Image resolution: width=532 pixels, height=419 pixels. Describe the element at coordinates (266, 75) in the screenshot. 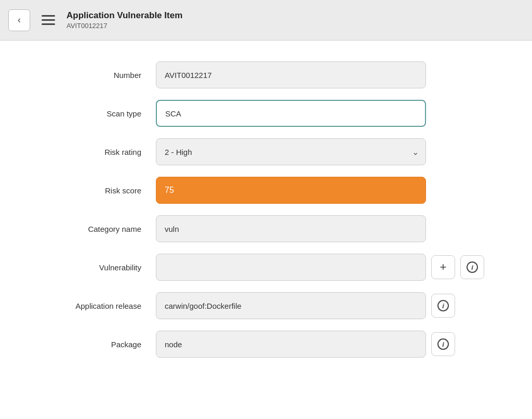

I see `form-row-number: Number` at that location.